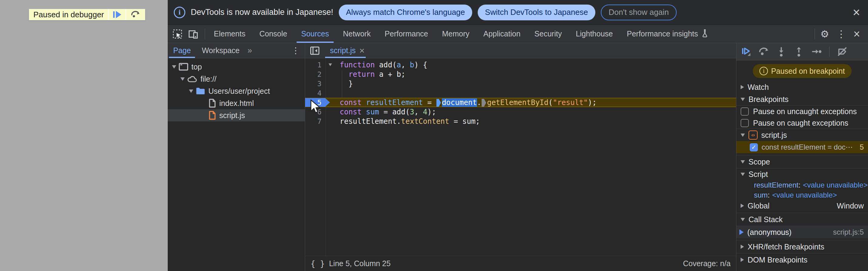  What do you see at coordinates (842, 52) in the screenshot?
I see `deactivate-breakpoints-icon` at bounding box center [842, 52].